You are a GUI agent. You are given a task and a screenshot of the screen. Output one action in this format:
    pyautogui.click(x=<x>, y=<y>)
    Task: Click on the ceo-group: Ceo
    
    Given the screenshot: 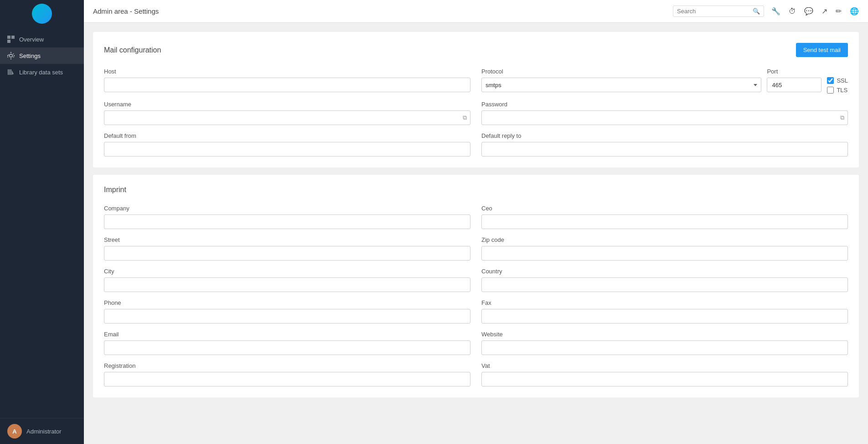 What is the action you would take?
    pyautogui.click(x=665, y=217)
    